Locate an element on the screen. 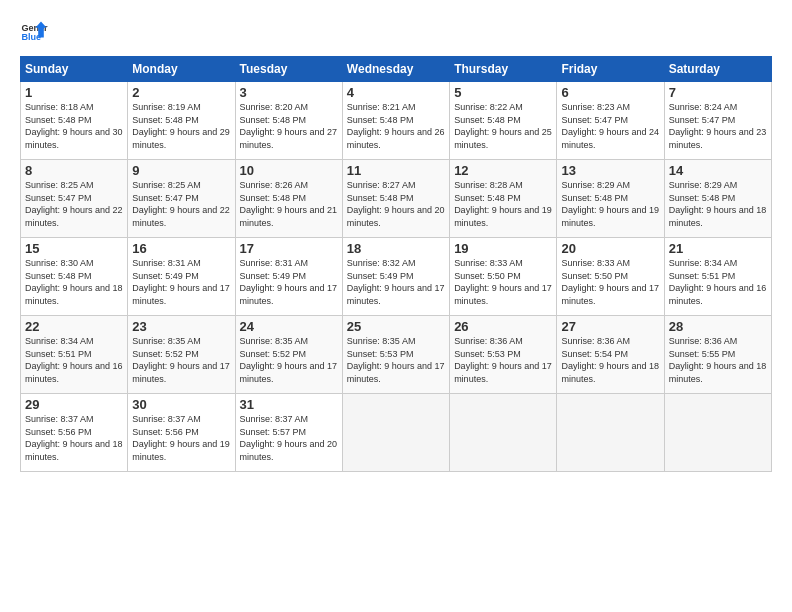  day-number: 5 is located at coordinates (503, 92).